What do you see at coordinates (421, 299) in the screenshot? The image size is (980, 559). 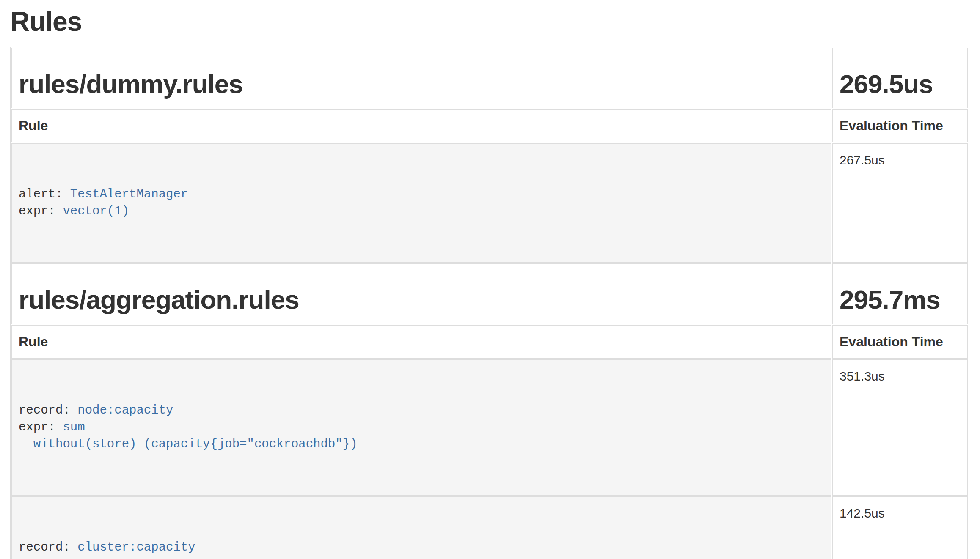 I see `rule-group-file: rules/aggregation.rules` at bounding box center [421, 299].